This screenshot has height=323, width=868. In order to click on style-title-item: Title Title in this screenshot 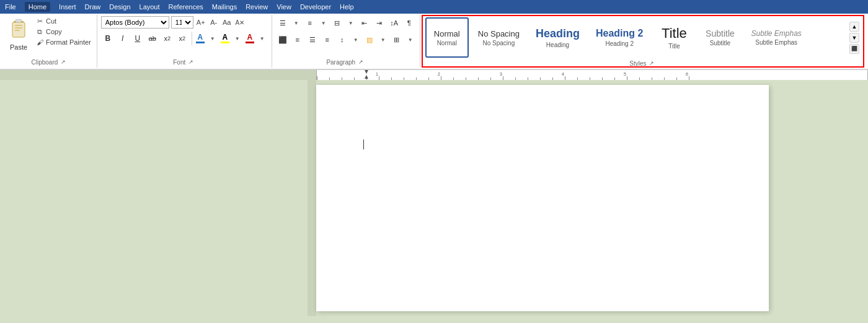, I will do `click(674, 37)`.